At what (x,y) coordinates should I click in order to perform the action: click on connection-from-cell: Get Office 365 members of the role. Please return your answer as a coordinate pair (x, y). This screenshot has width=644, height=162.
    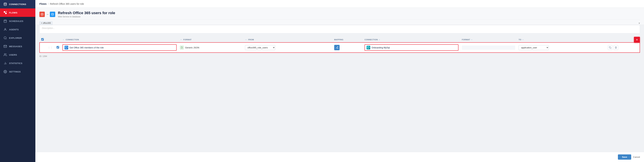
    Looking at the image, I should click on (120, 48).